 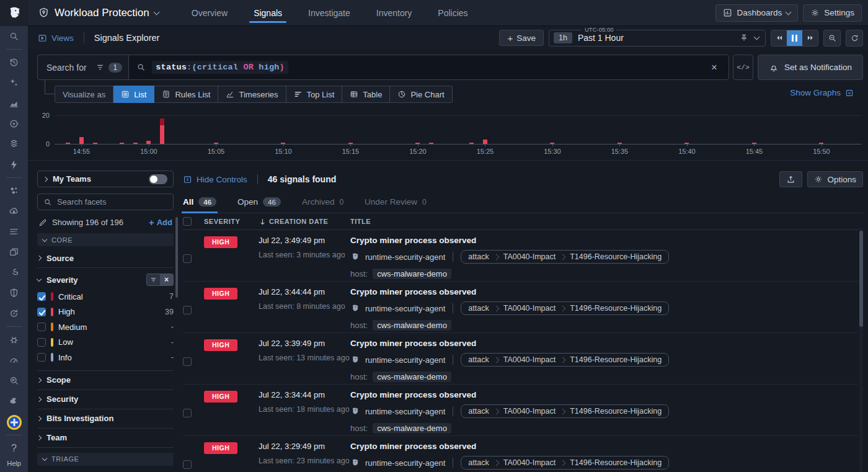 What do you see at coordinates (14, 232) in the screenshot?
I see `logs-icon` at bounding box center [14, 232].